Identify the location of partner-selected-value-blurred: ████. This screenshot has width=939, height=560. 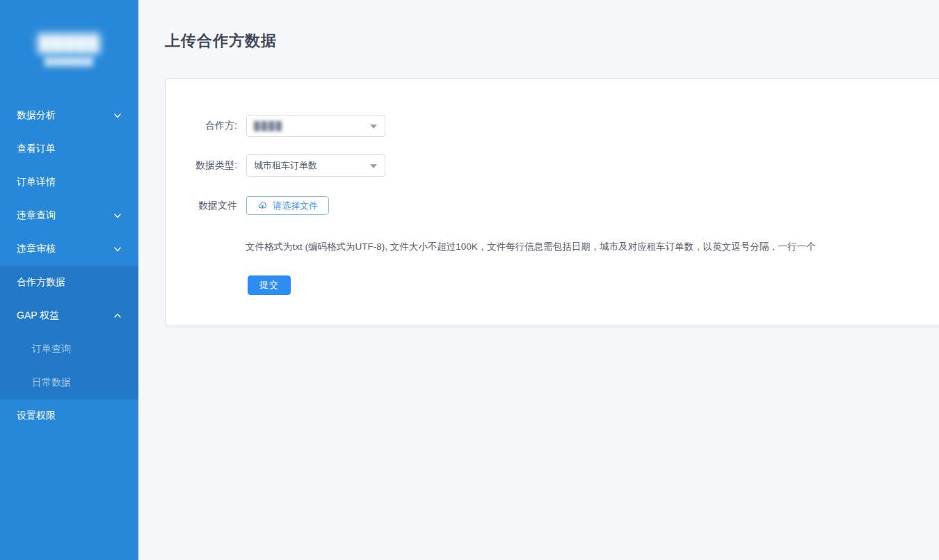
(268, 126).